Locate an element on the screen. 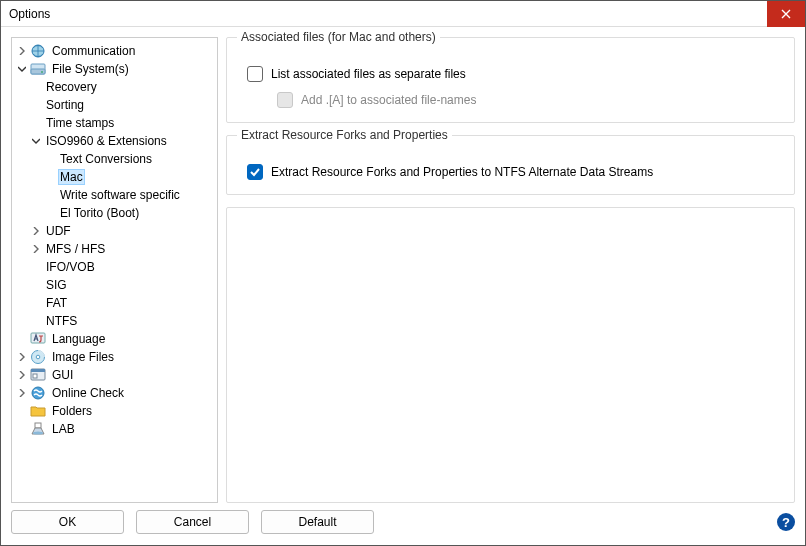  titlebar: Options is located at coordinates (403, 14).